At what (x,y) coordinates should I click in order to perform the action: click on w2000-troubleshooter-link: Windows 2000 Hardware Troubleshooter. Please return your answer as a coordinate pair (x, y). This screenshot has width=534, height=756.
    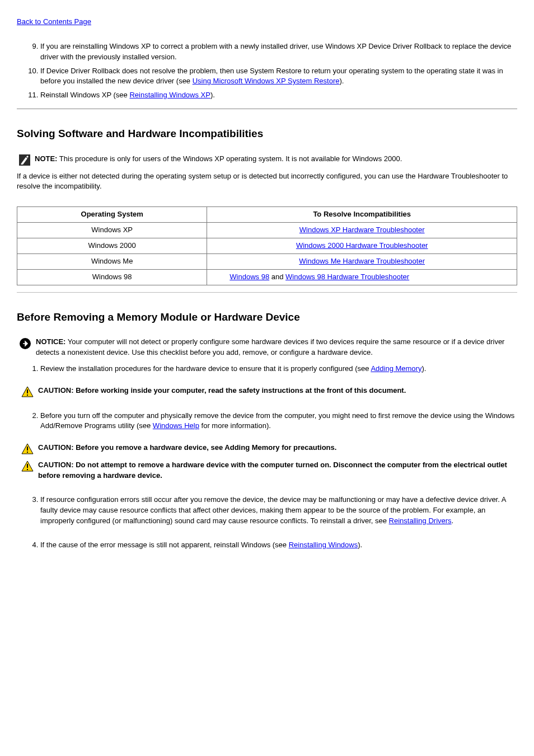
    Looking at the image, I should click on (362, 245).